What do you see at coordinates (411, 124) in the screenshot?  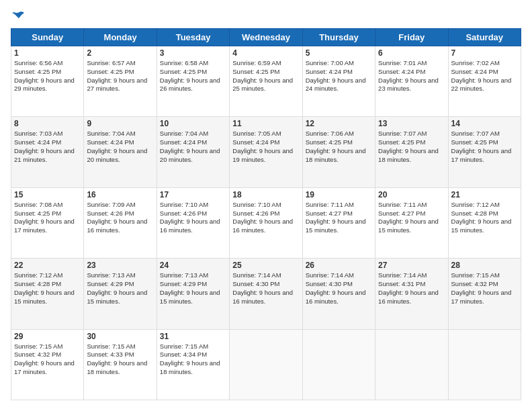 I see `day-number: 13` at bounding box center [411, 124].